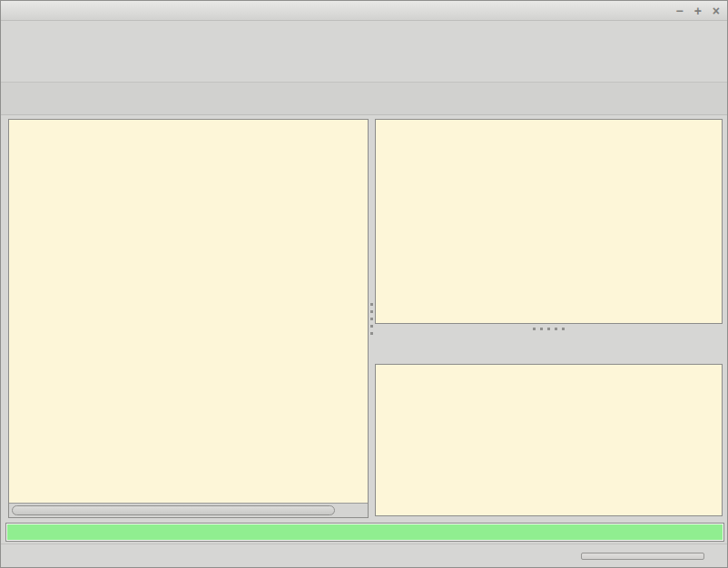 The image size is (728, 568). What do you see at coordinates (628, 556) in the screenshot?
I see `status-right` at bounding box center [628, 556].